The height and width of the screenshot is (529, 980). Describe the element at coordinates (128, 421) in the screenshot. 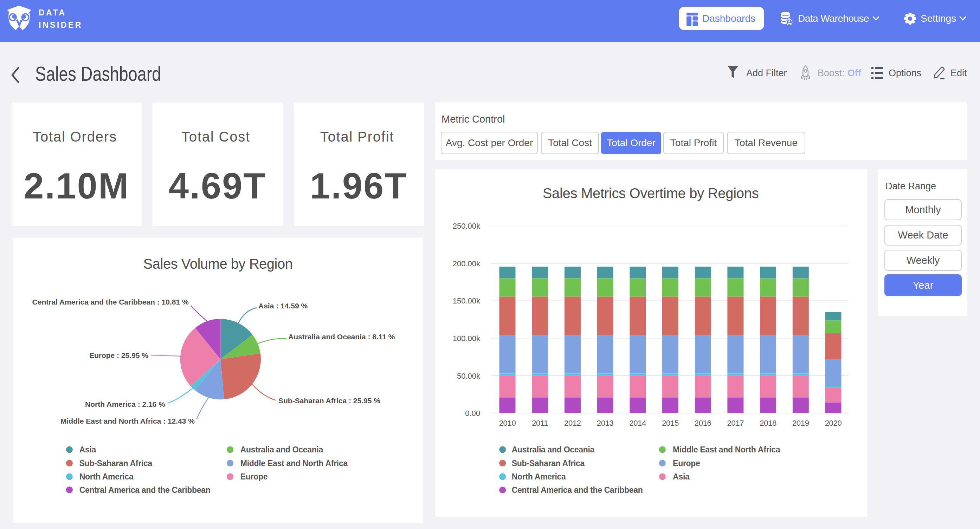

I see `svg-text:Middle East and North Africa :: Middle East and North Africa : 12.43 %` at that location.